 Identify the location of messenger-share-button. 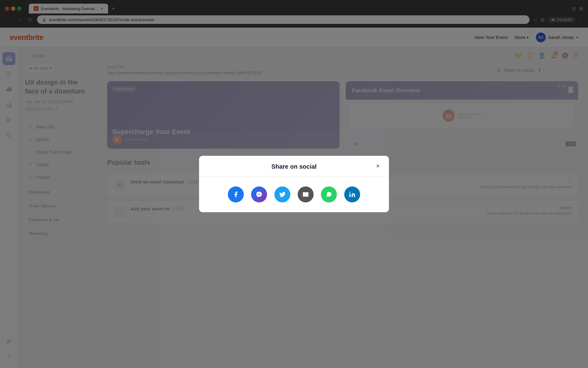
(259, 194).